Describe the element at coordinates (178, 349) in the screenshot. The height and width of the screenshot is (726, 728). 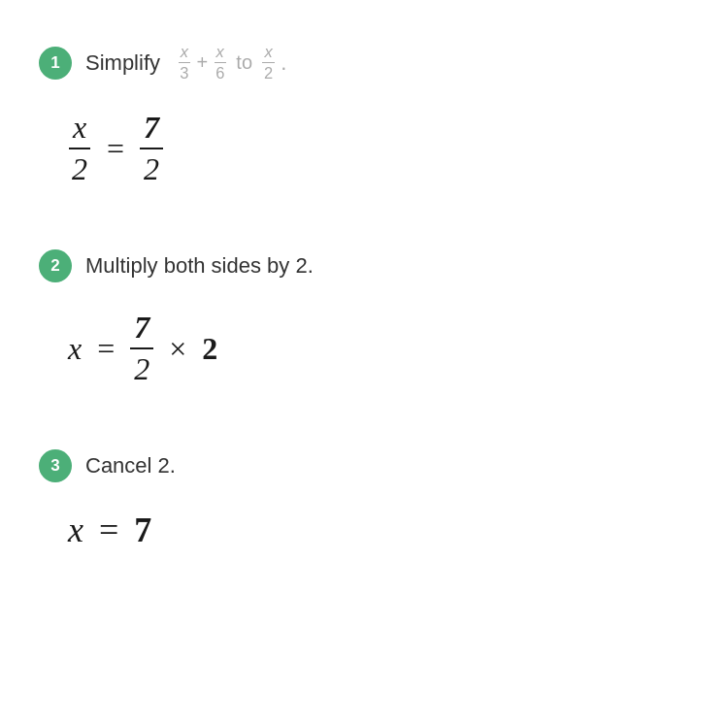
I see `times-sign: ×` at that location.